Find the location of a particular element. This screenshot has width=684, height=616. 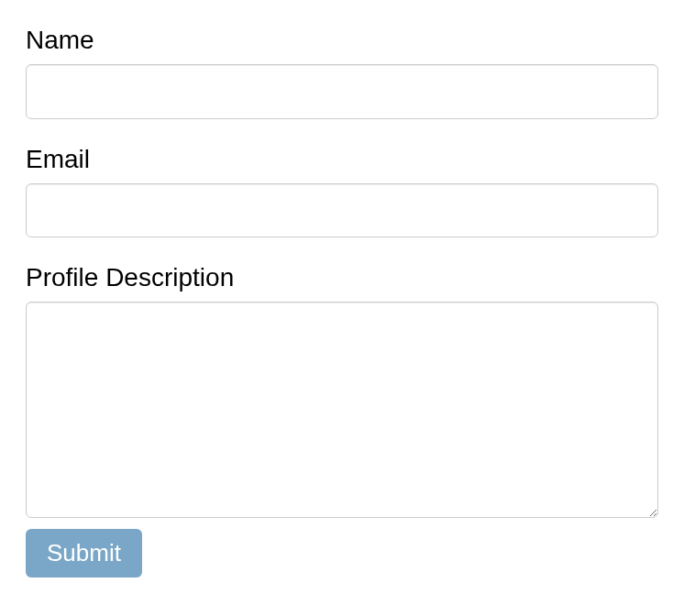

name-form-group: Name is located at coordinates (342, 72).